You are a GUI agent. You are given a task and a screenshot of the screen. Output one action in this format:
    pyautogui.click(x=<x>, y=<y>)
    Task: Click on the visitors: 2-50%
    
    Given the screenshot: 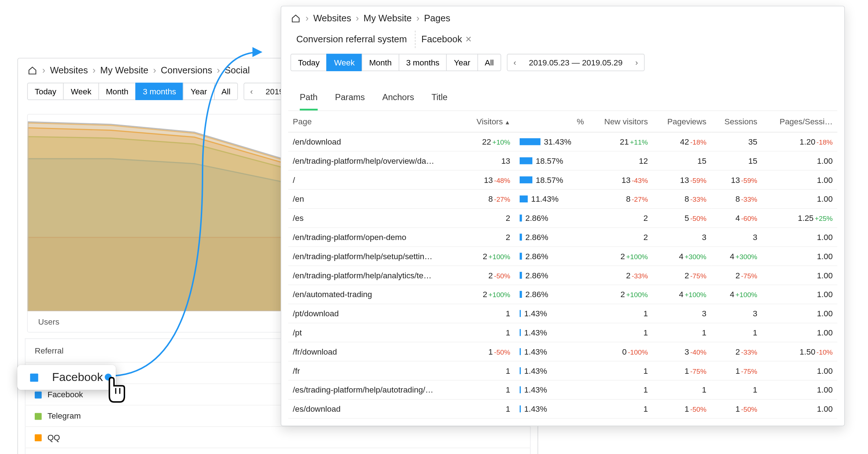 What is the action you would take?
    pyautogui.click(x=489, y=275)
    